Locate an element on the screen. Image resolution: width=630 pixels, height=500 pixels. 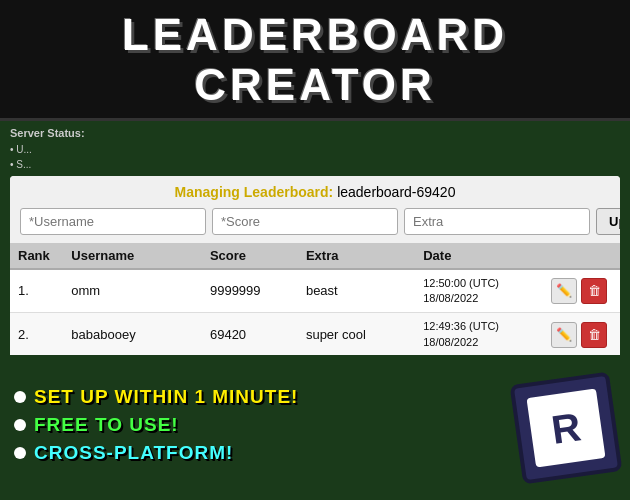
logo-icon: R is located at coordinates (566, 428).